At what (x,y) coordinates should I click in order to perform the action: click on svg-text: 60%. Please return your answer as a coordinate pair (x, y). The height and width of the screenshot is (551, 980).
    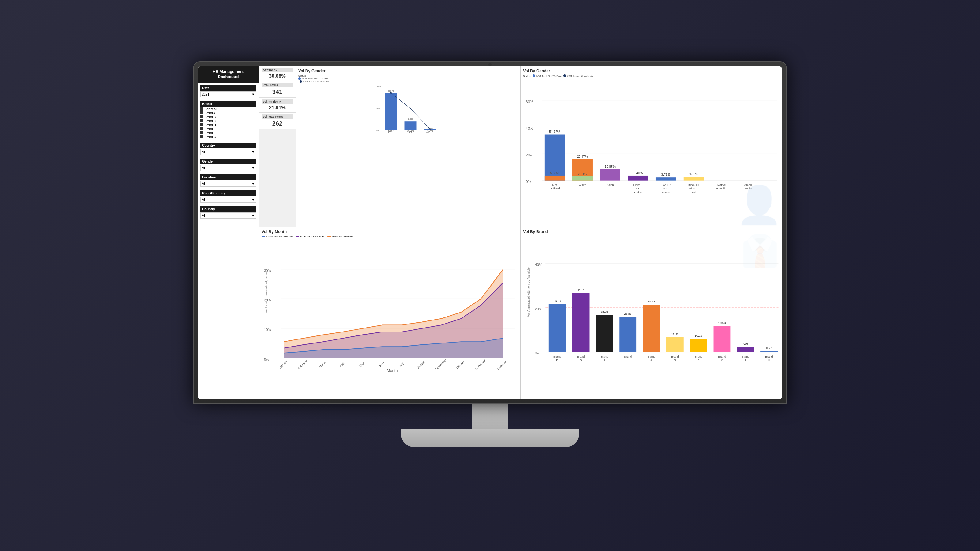
    Looking at the image, I should click on (530, 102).